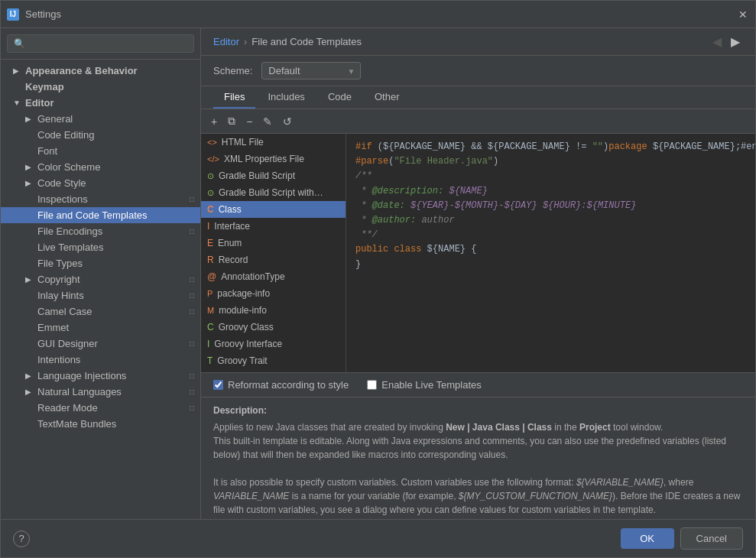 The image size is (756, 558). I want to click on file-item-label: AnnotationType, so click(252, 277).